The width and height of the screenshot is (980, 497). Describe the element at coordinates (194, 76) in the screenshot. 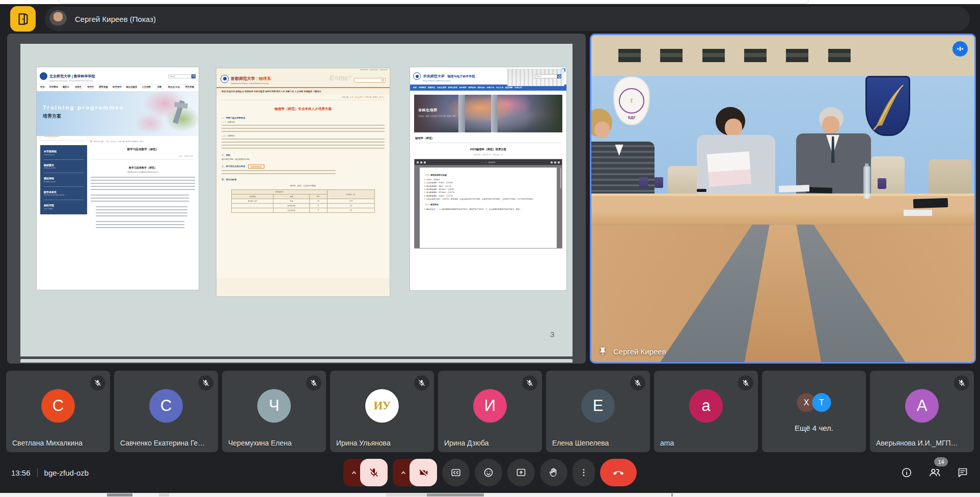

I see `p1-search-button` at that location.